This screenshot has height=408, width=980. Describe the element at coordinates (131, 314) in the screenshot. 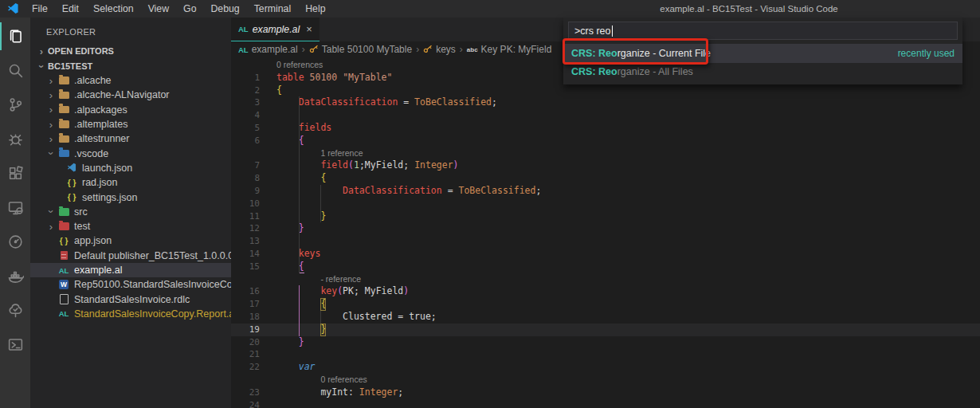

I see `tree-item-standardsalesinvoicecopy-report-al: ALStandardSalesInvoiceCopy.Report.al3` at that location.